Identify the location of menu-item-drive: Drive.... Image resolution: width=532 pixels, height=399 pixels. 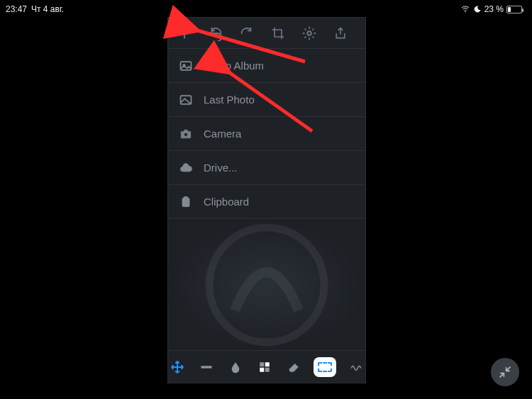
(267, 168).